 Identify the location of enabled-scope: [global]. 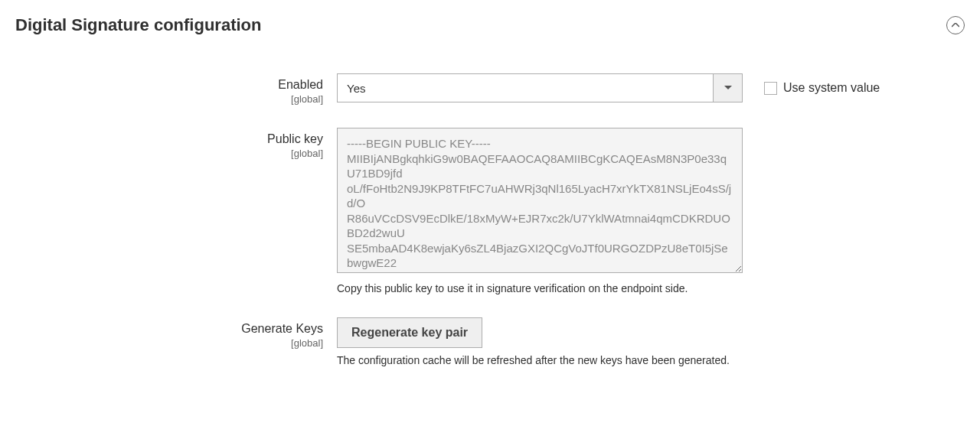
(169, 99).